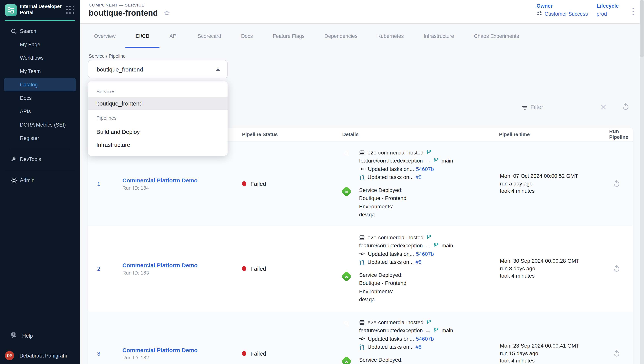 This screenshot has height=364, width=644. What do you see at coordinates (143, 36) in the screenshot?
I see `tab-cicd: CI/CD` at bounding box center [143, 36].